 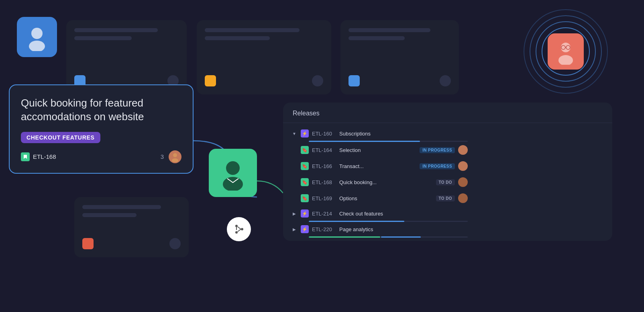 I want to click on expand-icon-160: ▼, so click(x=294, y=133).